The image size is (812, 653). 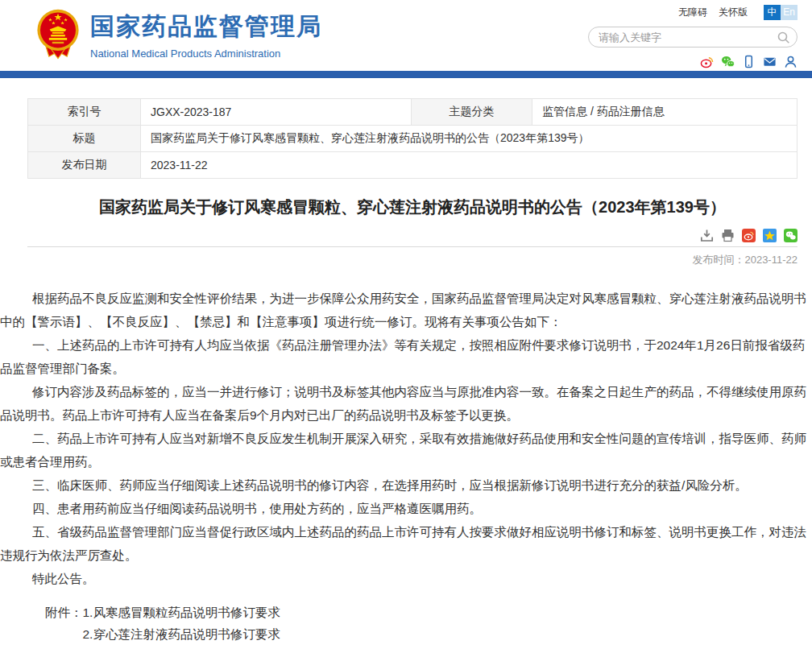 I want to click on site-header: 国家药品监督管理局 National Medical Products Admi…, so click(x=406, y=35).